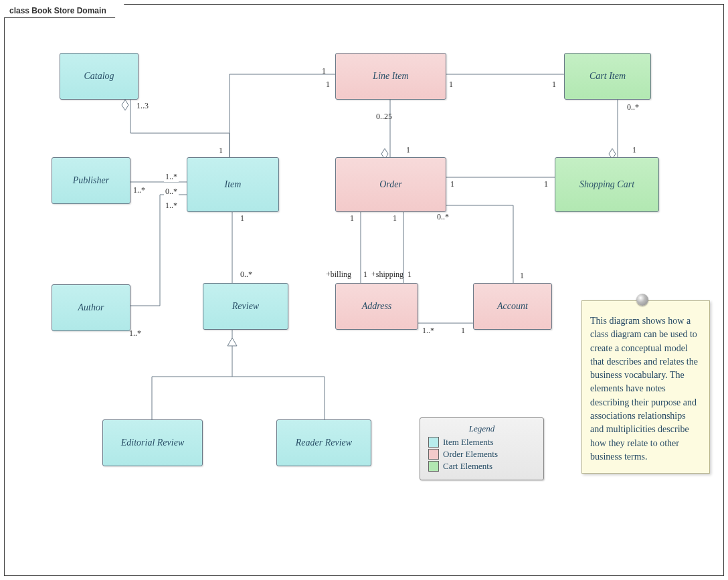 The image size is (728, 580). I want to click on note-pin-icon, so click(642, 300).